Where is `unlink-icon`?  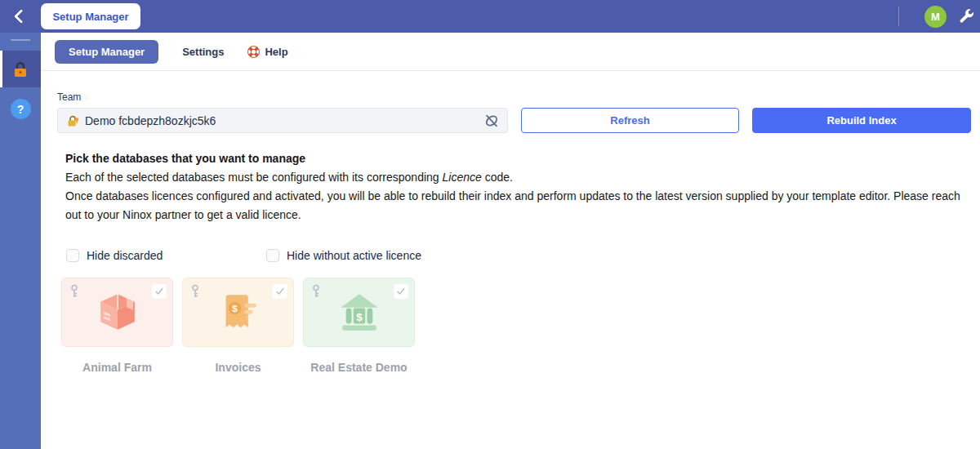
unlink-icon is located at coordinates (492, 121).